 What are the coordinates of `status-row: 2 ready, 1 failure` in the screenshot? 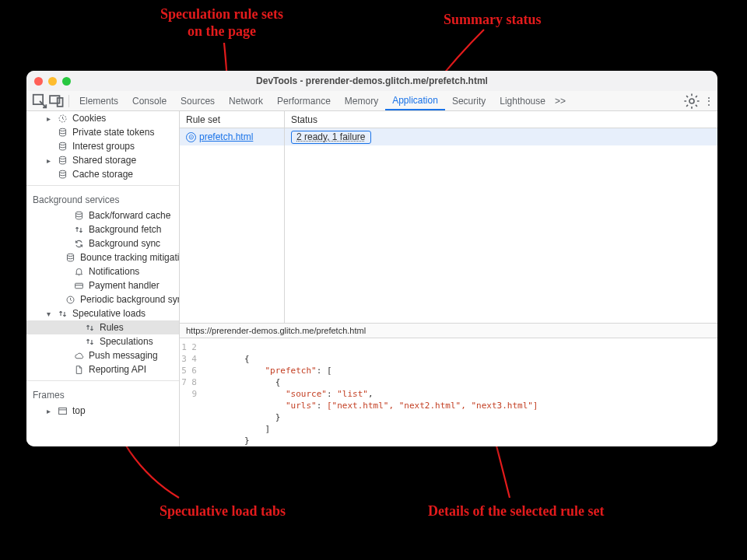 It's located at (501, 137).